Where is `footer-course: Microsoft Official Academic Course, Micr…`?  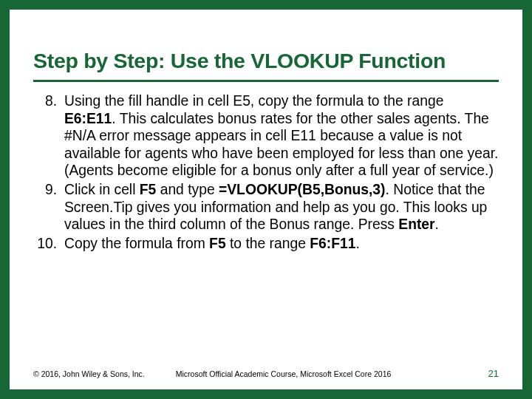
footer-course: Microsoft Official Academic Course, Micr… is located at coordinates (332, 374).